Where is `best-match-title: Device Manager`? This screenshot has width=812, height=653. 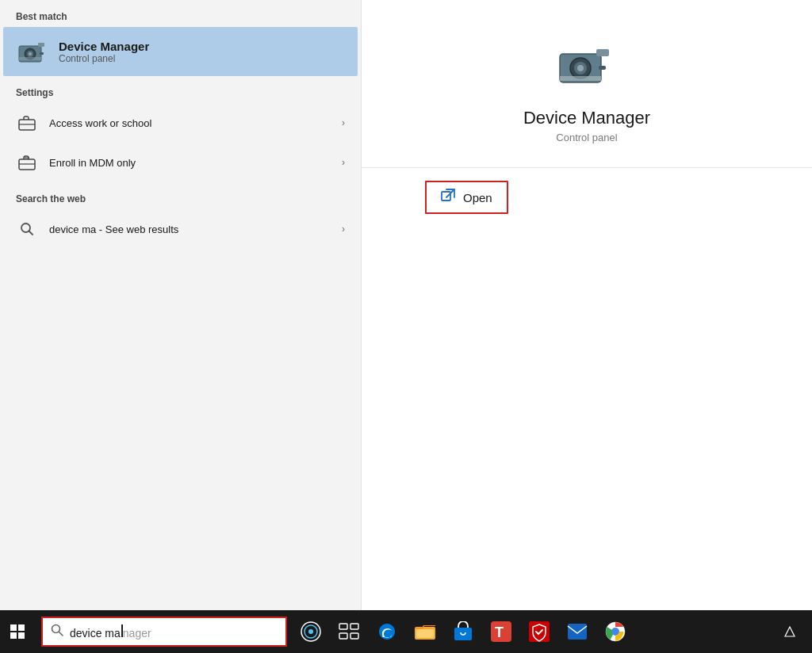
best-match-title: Device Manager is located at coordinates (104, 46).